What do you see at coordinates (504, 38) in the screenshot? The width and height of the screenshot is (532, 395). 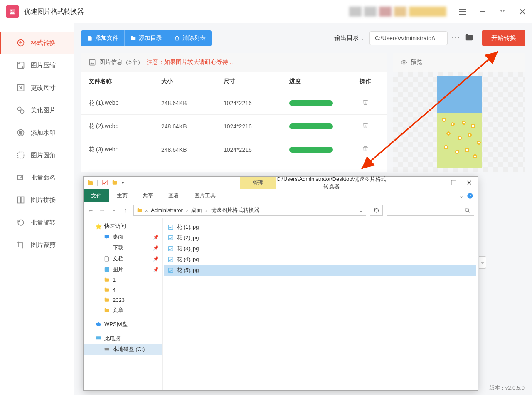 I see `start-convert-button: 开始转换` at bounding box center [504, 38].